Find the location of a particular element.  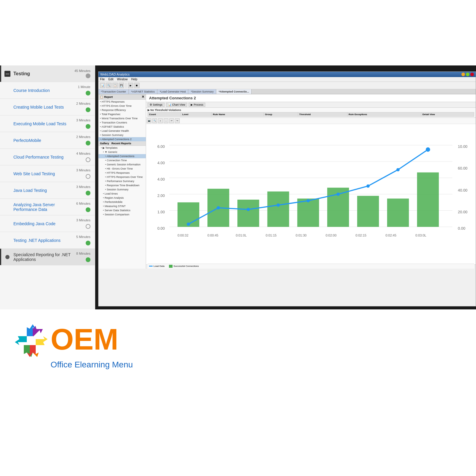

tab-transaction-counter: *Transaction Counter is located at coordinates (114, 92).